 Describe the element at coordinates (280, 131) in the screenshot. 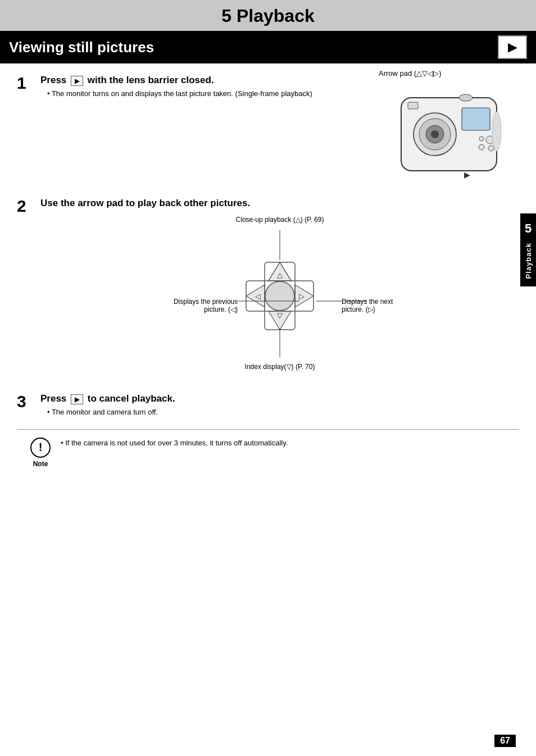

I see `step-1-row: Press ▶ with the lens barrier closed. • …` at that location.